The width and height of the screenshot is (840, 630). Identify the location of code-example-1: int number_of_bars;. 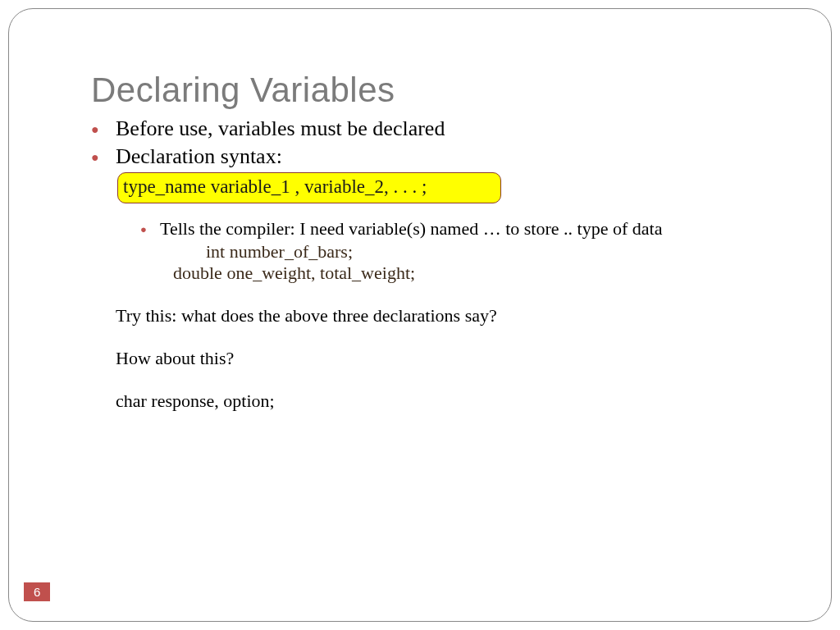
(498, 252).